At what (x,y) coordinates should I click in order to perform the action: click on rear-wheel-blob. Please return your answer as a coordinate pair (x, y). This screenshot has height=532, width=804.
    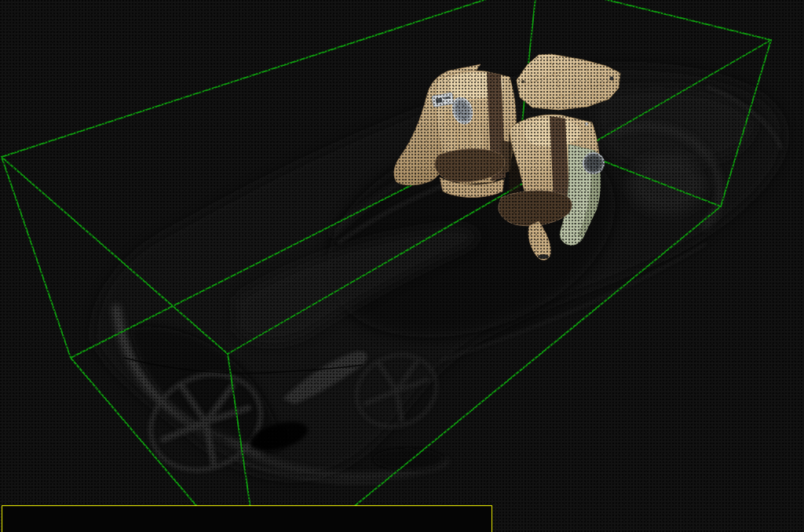
    Looking at the image, I should click on (667, 184).